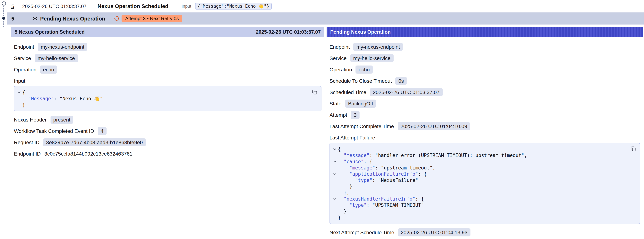  What do you see at coordinates (25, 70) in the screenshot?
I see `field-label: Operation` at bounding box center [25, 70].